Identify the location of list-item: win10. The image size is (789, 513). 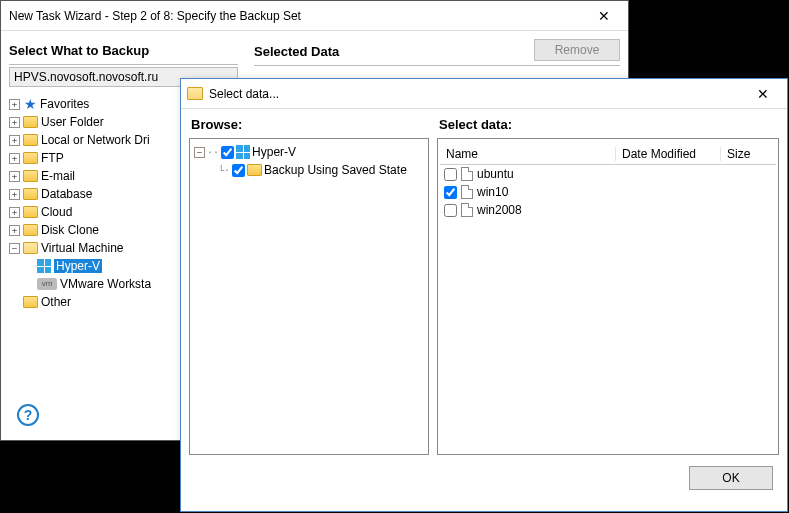
(608, 192).